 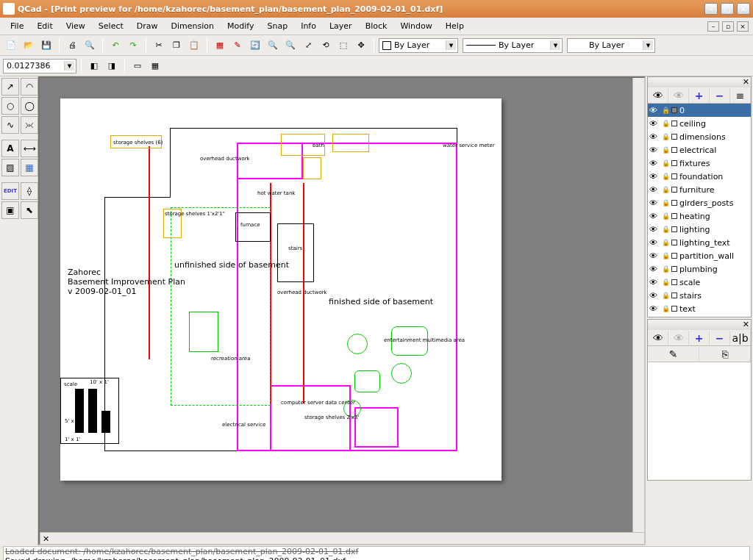 I want to click on tool-dimension-icon: ⟷, so click(x=29, y=148).